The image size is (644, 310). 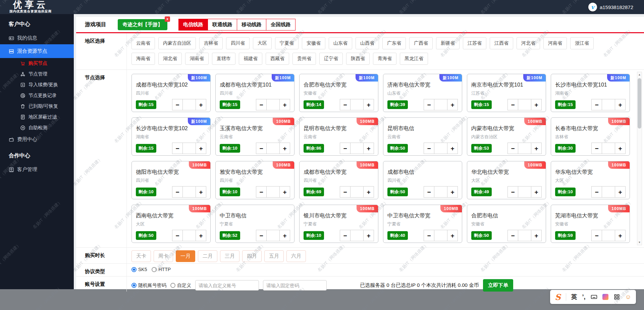 What do you see at coordinates (251, 59) in the screenshot?
I see `province-button: 福建省` at bounding box center [251, 59].